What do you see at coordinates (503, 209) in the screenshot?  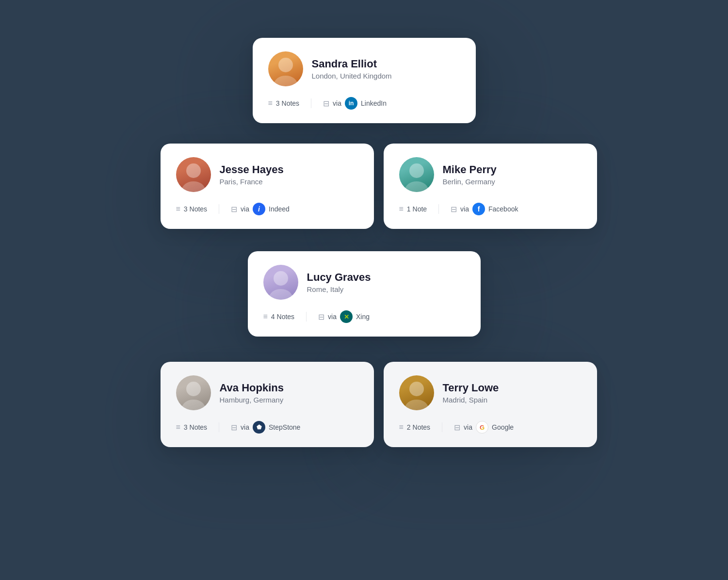 I see `mike-source-name: Facebook` at bounding box center [503, 209].